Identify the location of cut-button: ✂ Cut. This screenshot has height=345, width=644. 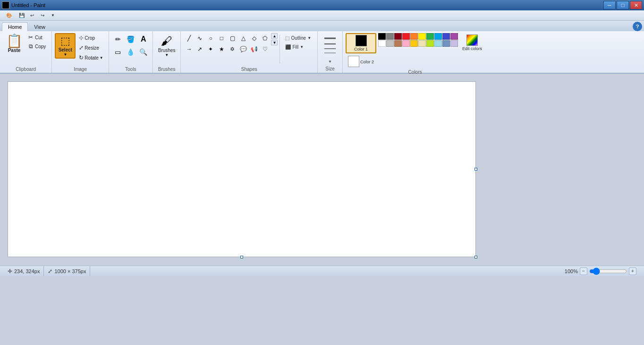
(37, 37).